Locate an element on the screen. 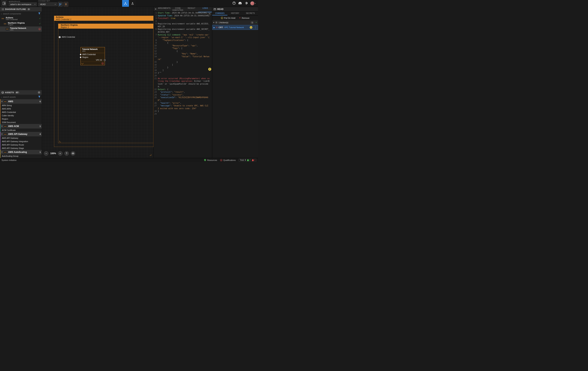 The width and height of the screenshot is (588, 371). asset-item: AWS API Gateway is located at coordinates (21, 138).